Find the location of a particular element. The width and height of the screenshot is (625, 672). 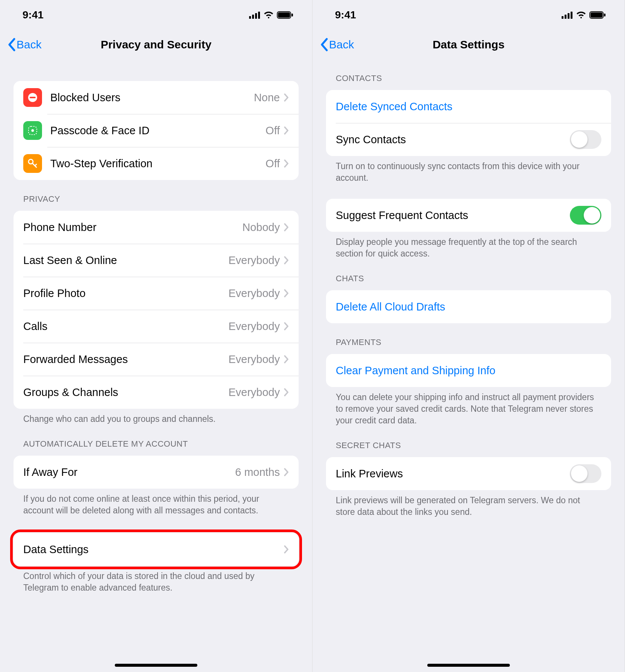

data-settings-footer: Control which of your data is stored in … is located at coordinates (156, 580).